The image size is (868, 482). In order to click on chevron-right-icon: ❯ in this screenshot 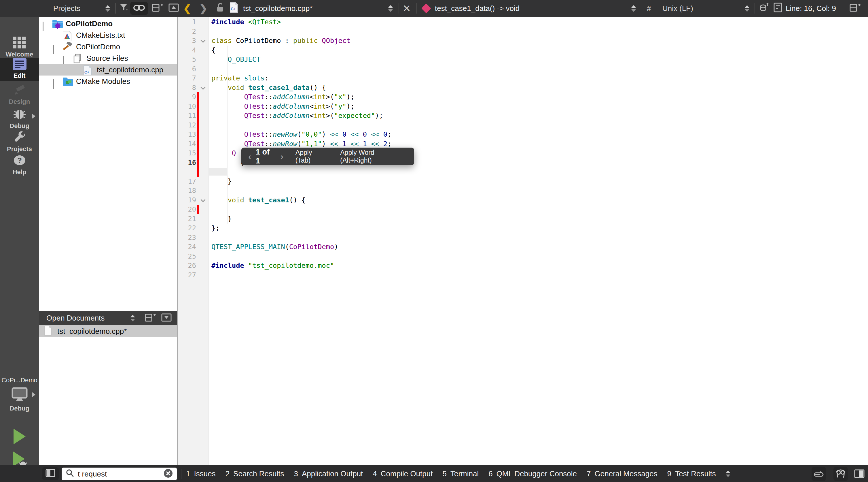, I will do `click(204, 8)`.